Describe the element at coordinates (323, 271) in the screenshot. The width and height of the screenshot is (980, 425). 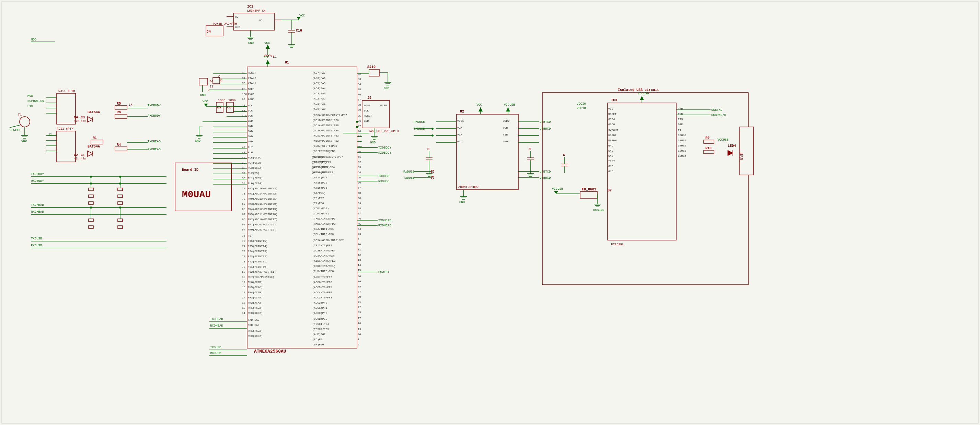
I see `svg-text: (RHD/INT0)PE0` at that location.